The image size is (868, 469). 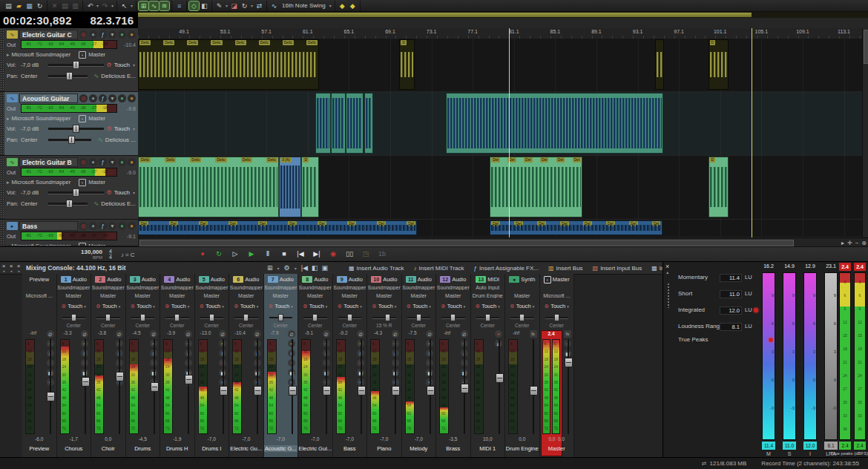 I want to click on volume-slider, so click(x=76, y=193).